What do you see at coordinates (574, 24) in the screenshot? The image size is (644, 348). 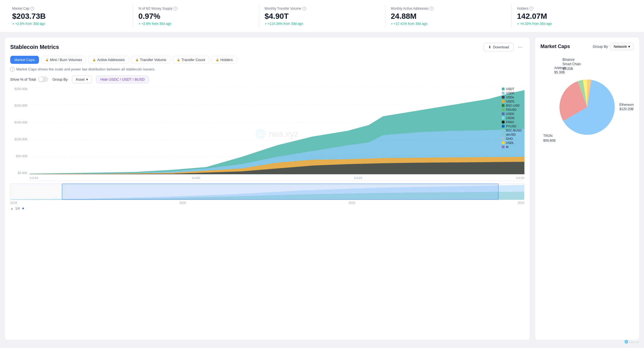 I see `metric-change-holders: ▲ +4.33% from 30d ago` at bounding box center [574, 24].